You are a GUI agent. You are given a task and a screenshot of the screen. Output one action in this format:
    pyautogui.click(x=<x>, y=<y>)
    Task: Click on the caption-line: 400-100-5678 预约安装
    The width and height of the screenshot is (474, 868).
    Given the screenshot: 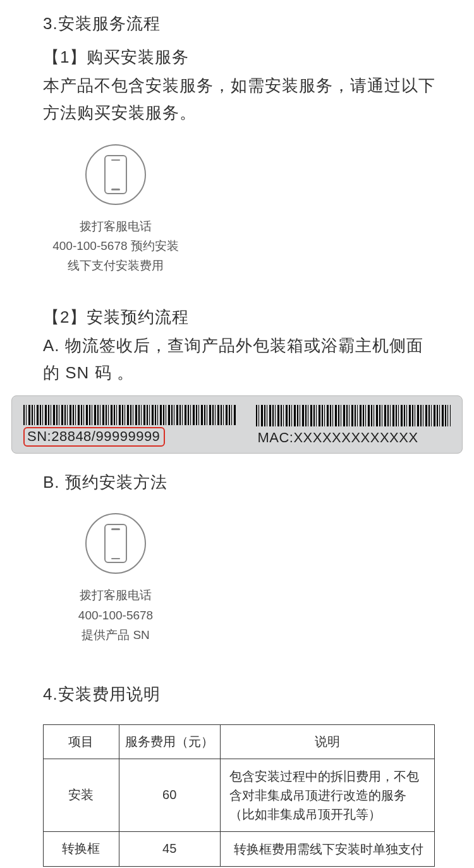 What is the action you would take?
    pyautogui.click(x=116, y=245)
    